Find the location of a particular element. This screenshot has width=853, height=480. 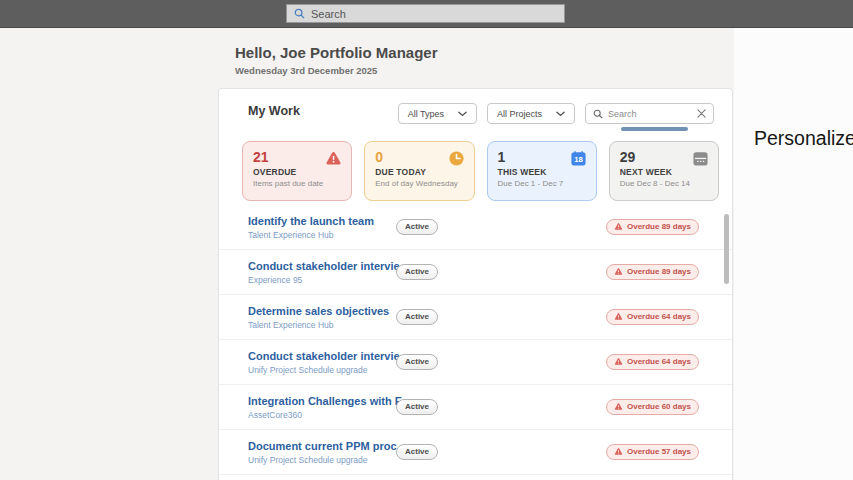

card-subtitle: Items past due date is located at coordinates (297, 184).